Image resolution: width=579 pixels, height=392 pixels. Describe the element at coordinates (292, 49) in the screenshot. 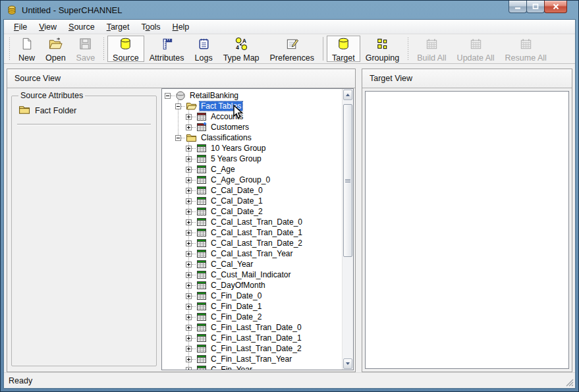

I see `preferences-button: Preferences` at that location.